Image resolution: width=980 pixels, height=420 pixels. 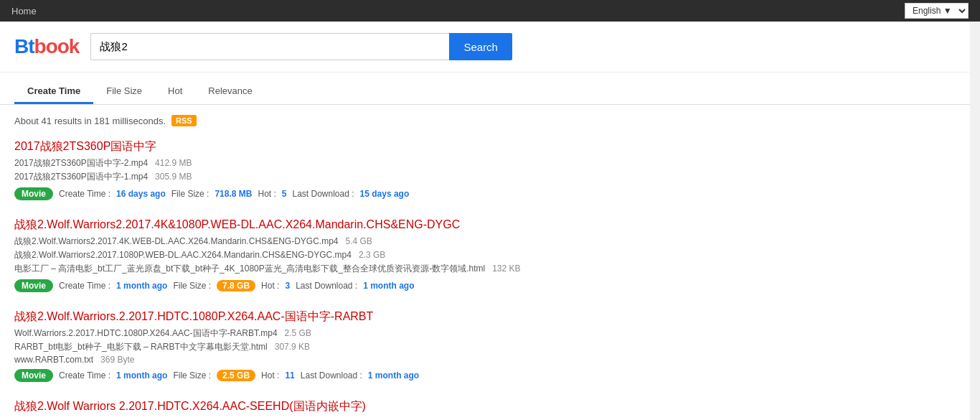 I want to click on file-line: 战狼2.Wolf.Warriors2.2017.1080P.WEB-DL.AAC…, so click(x=490, y=256).